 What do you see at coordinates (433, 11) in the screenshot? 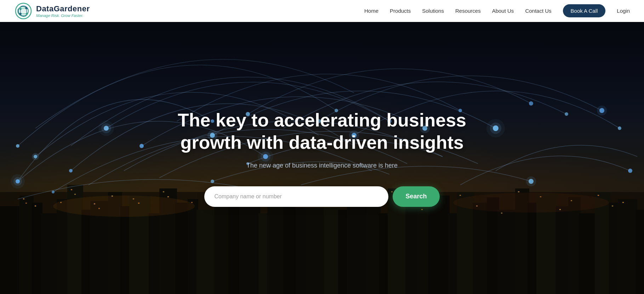
I see `nav-solutions: Solutions` at bounding box center [433, 11].